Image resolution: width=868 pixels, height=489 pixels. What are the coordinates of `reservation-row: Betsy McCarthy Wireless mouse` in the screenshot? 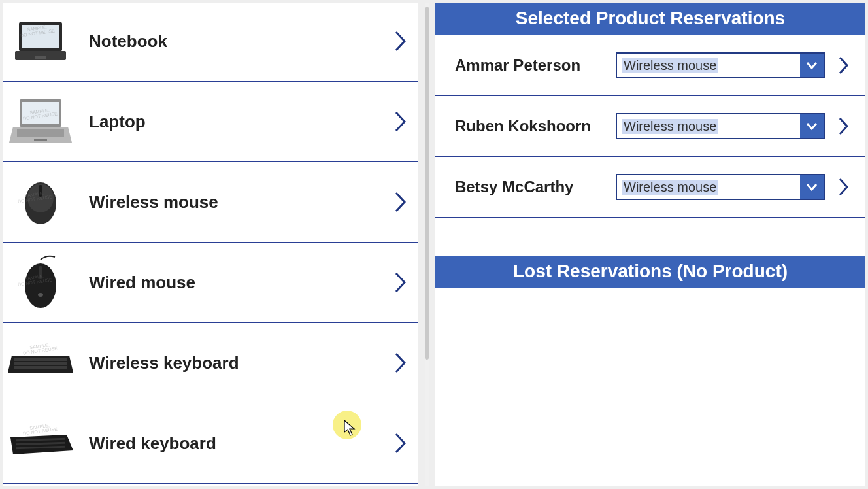 It's located at (650, 187).